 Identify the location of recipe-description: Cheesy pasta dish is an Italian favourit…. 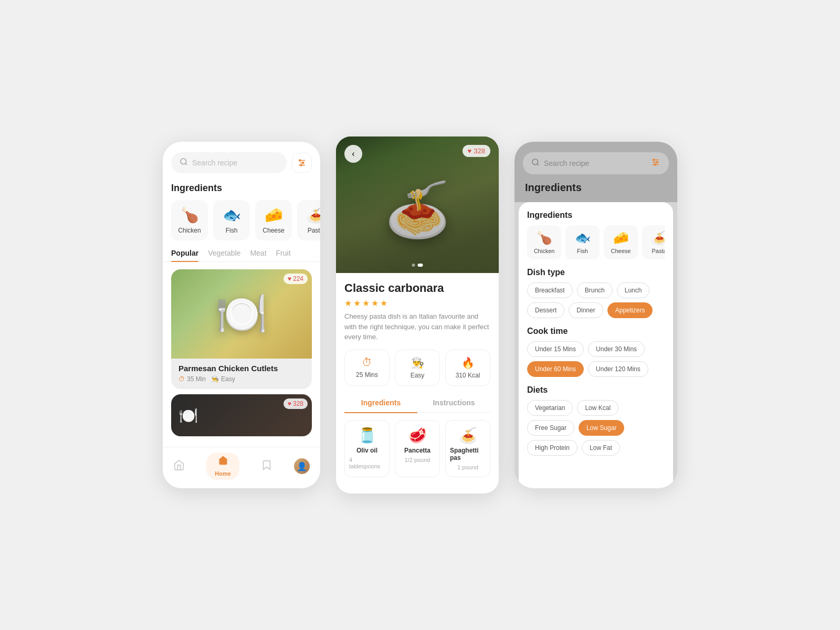
(417, 327).